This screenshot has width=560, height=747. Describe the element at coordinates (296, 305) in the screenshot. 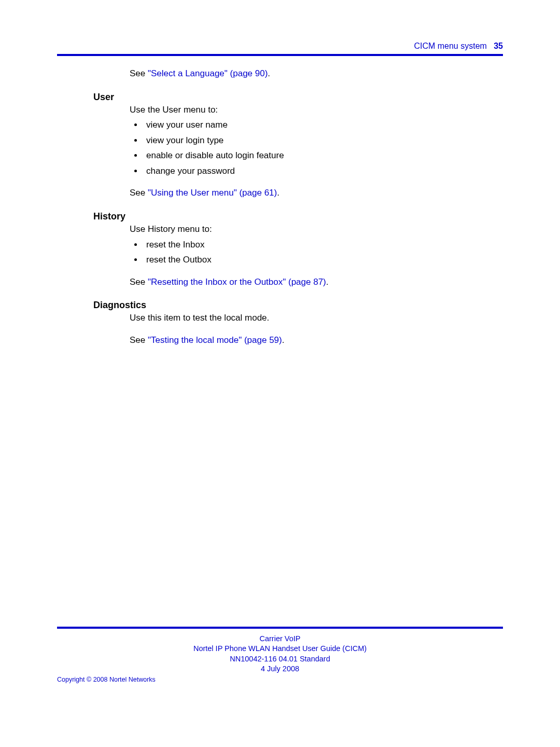

I see `heading-diagnostics: Diagnostics` at that location.